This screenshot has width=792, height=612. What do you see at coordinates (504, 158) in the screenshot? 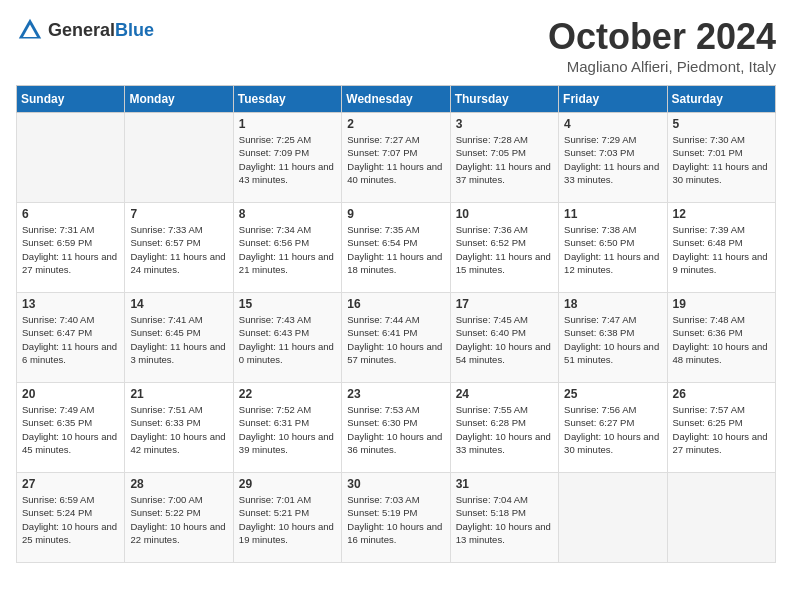
I see `calendar-cell: 3Sunrise: 7:28 AM Sunset: 7:05 PM Daylig…` at bounding box center [504, 158].